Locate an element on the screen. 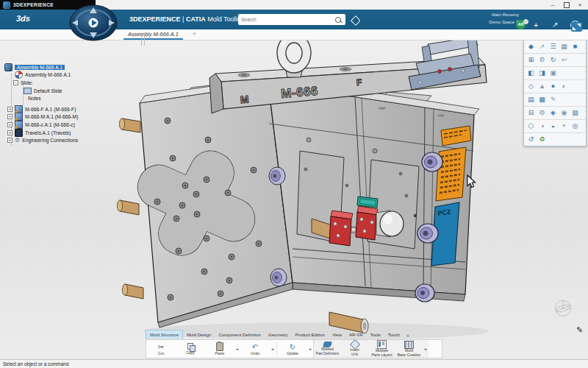 Image resolution: width=588 pixels, height=368 pixels. search-input is located at coordinates (287, 19).